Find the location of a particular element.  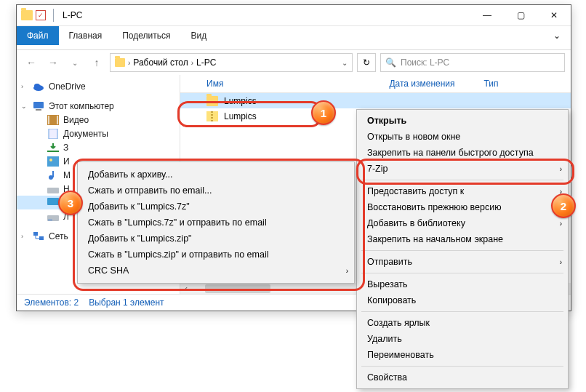

document-icon is located at coordinates (53, 134).